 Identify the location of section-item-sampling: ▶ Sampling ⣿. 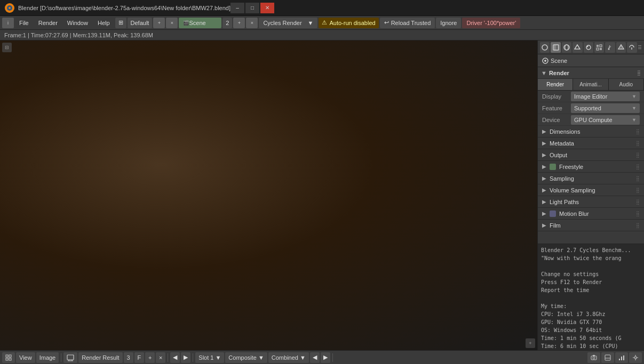
(591, 179).